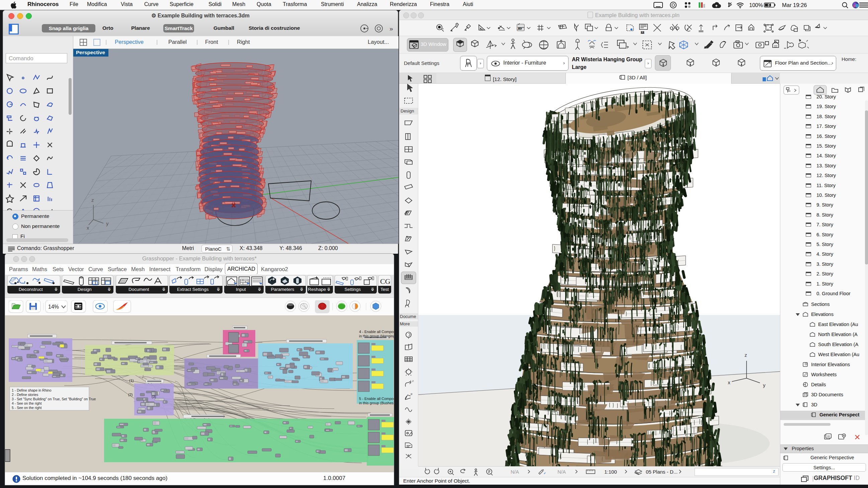 This screenshot has width=868, height=488. I want to click on svg-text: 14%, so click(54, 307).